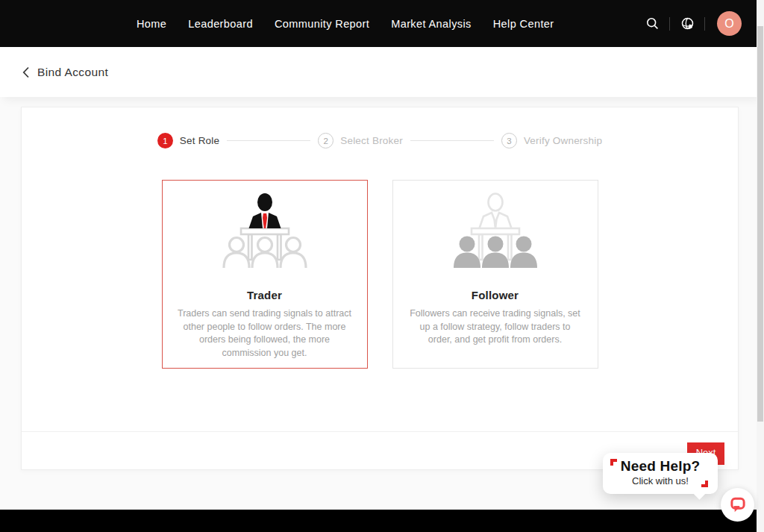 The width and height of the screenshot is (764, 532). Describe the element at coordinates (166, 140) in the screenshot. I see `step-1-badge: 1` at that location.